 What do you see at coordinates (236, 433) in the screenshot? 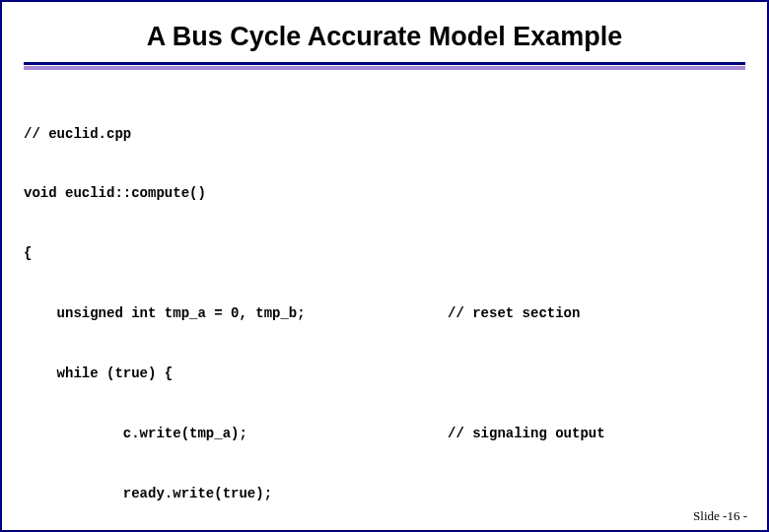
I see `code-left: c.write(tmp_a);` at bounding box center [236, 433].